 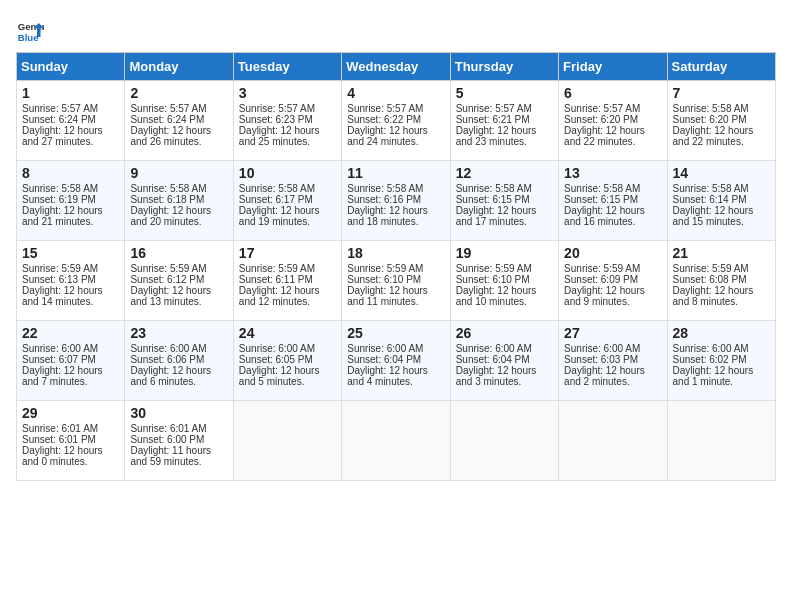 I want to click on calendar-week-5: 29Sunrise: 6:01 AMSunset: 6:01 PMDayligh…, so click(x=396, y=441).